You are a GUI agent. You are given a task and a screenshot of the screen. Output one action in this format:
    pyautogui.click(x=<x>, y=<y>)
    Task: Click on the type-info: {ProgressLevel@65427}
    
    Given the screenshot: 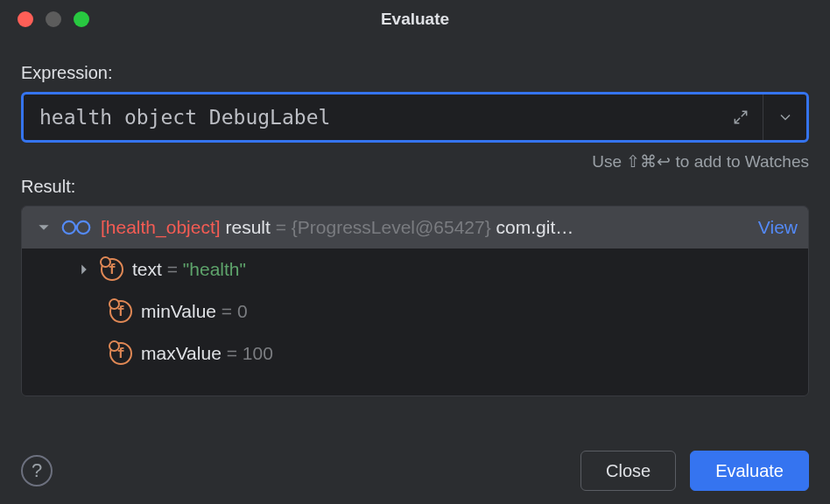 What is the action you would take?
    pyautogui.click(x=391, y=228)
    